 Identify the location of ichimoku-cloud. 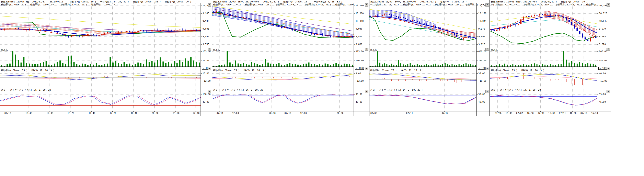
(283, 22).